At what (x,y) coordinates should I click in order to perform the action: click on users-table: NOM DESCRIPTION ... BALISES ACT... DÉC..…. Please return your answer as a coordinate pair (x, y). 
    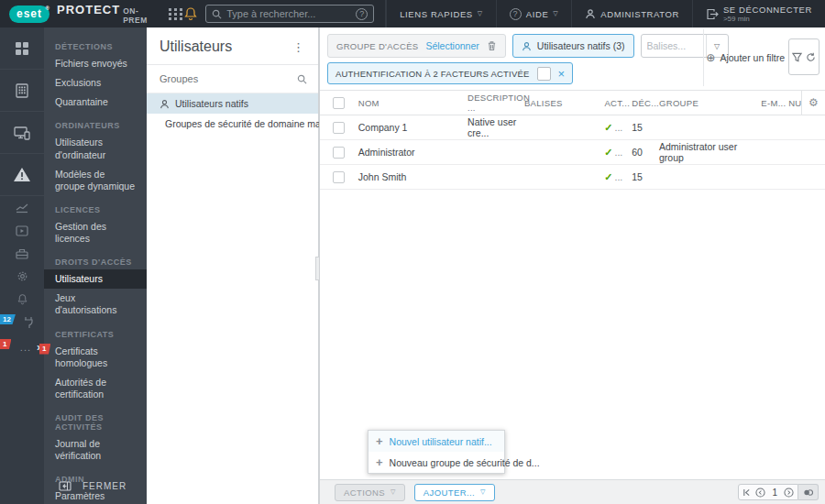
    Looking at the image, I should click on (572, 139).